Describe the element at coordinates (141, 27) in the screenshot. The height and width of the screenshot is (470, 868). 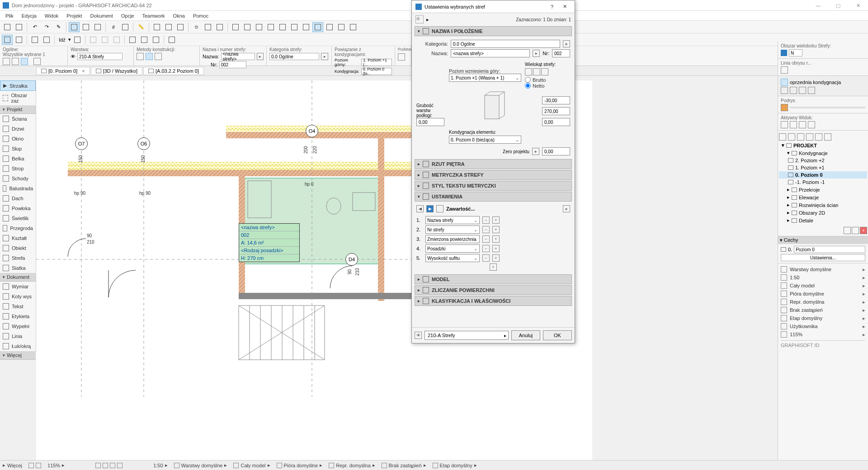
I see `tb-ruler: 📏` at that location.